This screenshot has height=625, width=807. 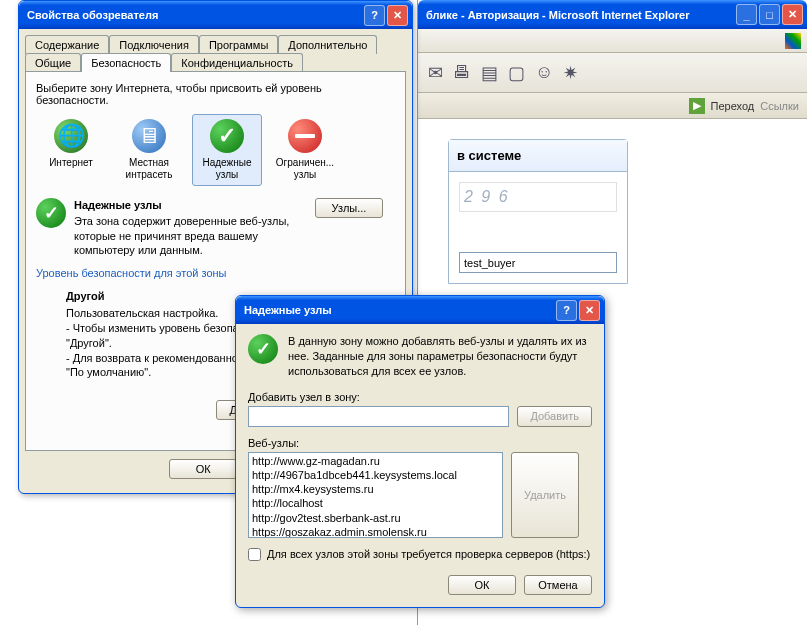 I want to click on tab-connections: Подключения, so click(x=154, y=44).